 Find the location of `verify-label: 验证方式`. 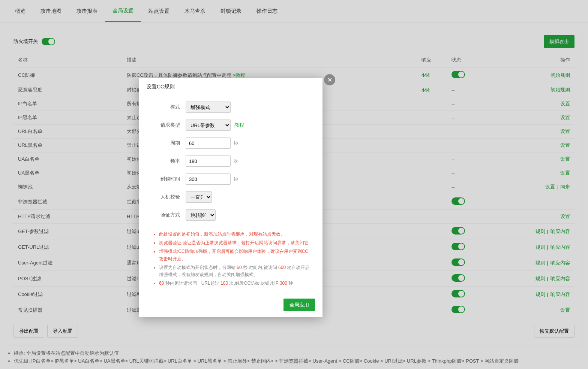

verify-label: 验证方式 is located at coordinates (168, 215).